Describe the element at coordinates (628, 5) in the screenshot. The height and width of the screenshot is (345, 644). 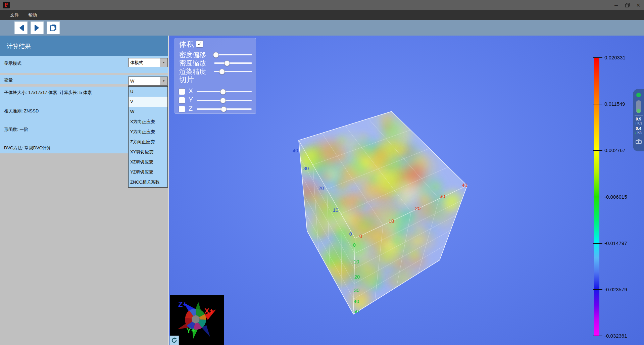
I see `restore-icon` at that location.